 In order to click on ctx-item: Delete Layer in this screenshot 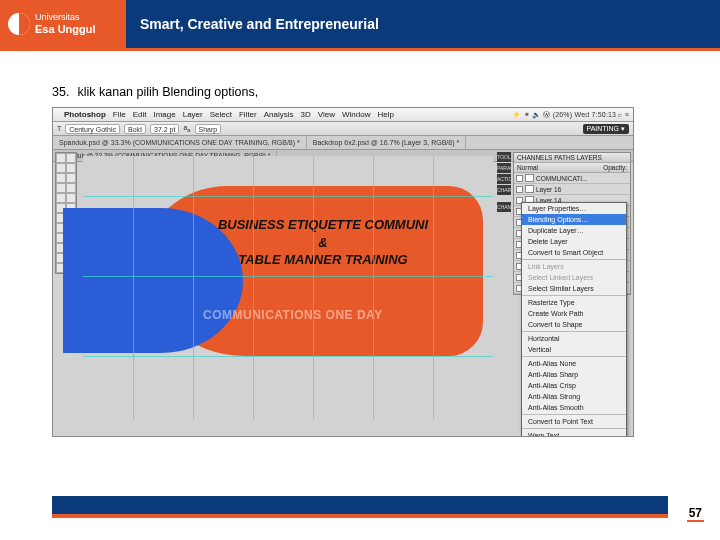, I will do `click(574, 242)`.